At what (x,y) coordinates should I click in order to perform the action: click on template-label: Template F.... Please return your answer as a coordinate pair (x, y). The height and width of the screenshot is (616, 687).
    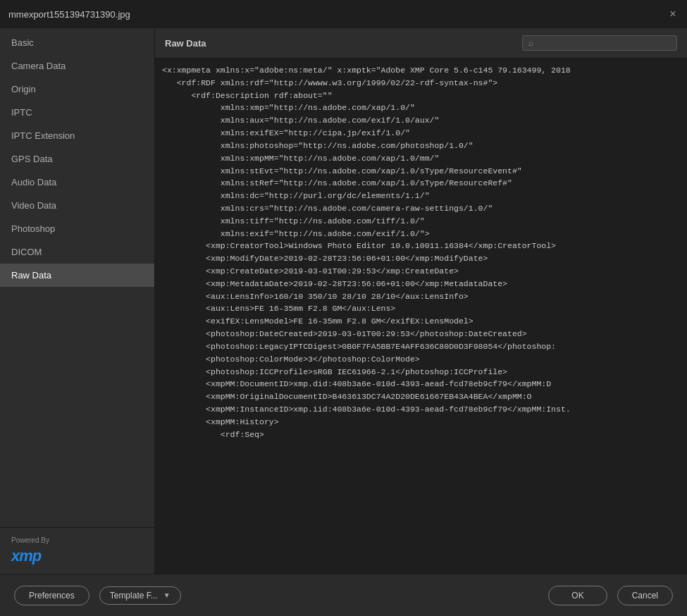
    Looking at the image, I should click on (134, 596).